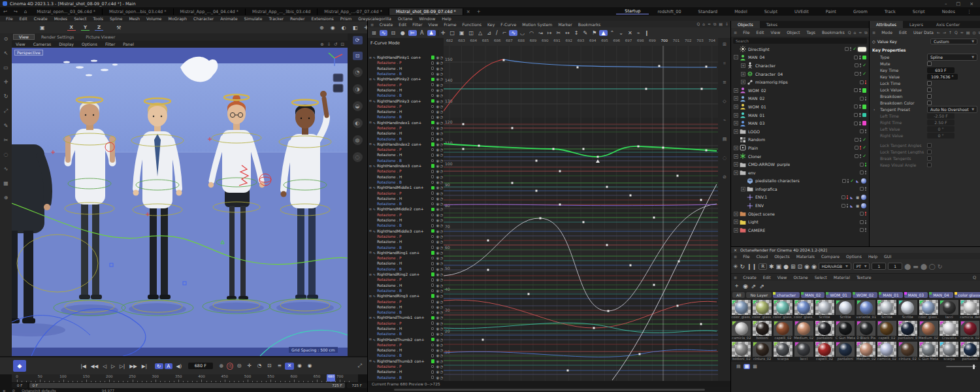  I want to click on hud-safe-icon: ◐, so click(358, 123).